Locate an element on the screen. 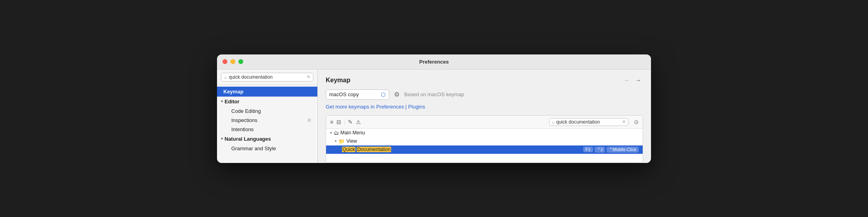 Image resolution: width=868 pixels, height=217 pixels. sidebar-item-intentions: Intentions is located at coordinates (267, 130).